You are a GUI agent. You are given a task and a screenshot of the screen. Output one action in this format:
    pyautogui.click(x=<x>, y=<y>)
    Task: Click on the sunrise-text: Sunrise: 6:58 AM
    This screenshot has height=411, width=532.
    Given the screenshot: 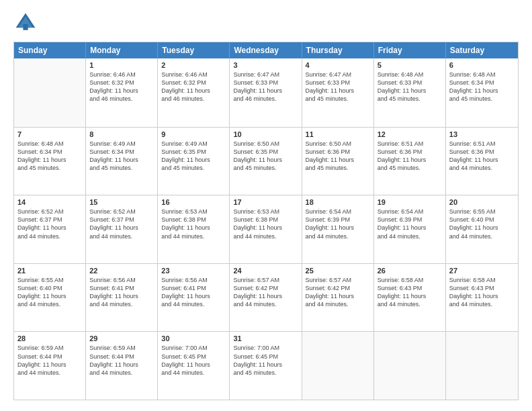 What is the action you would take?
    pyautogui.click(x=410, y=280)
    